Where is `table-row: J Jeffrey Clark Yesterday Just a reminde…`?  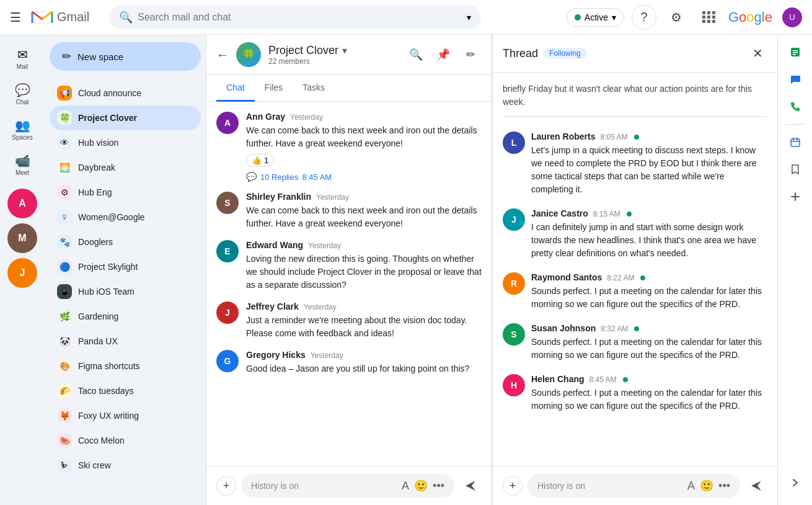
table-row: J Jeffrey Clark Yesterday Just a reminde… is located at coordinates (349, 321).